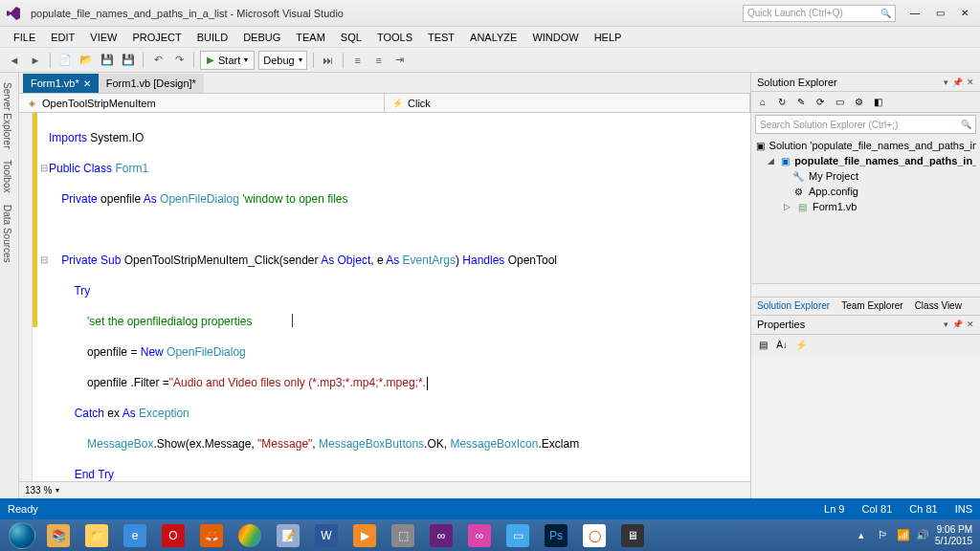  What do you see at coordinates (14, 60) in the screenshot?
I see `nav-back-button: ◄` at bounding box center [14, 60].